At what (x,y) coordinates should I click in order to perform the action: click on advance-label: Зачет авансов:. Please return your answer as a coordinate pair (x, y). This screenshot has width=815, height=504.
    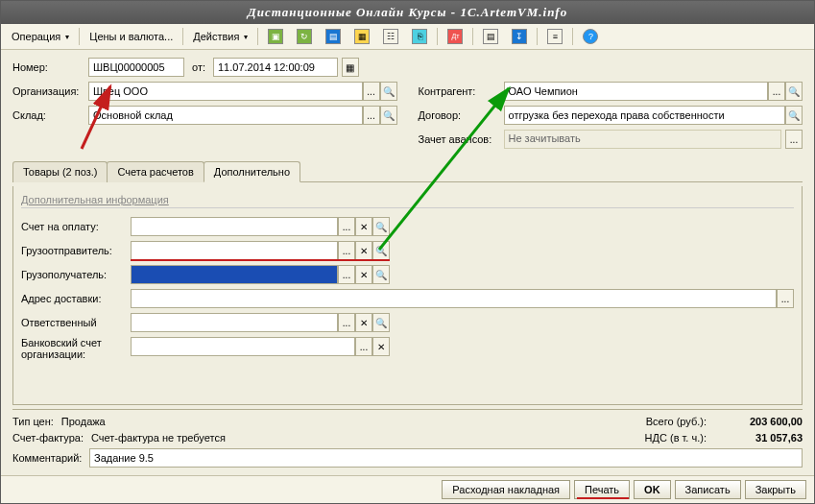
    Looking at the image, I should click on (459, 139).